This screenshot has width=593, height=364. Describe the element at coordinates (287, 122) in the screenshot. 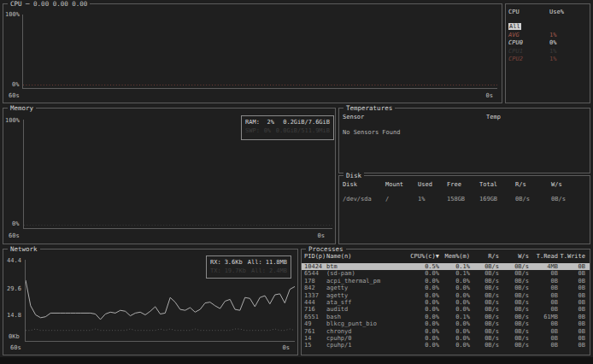

I see `memory-ram-line: RAM:2%0.2GiB/7.6GiB` at that location.